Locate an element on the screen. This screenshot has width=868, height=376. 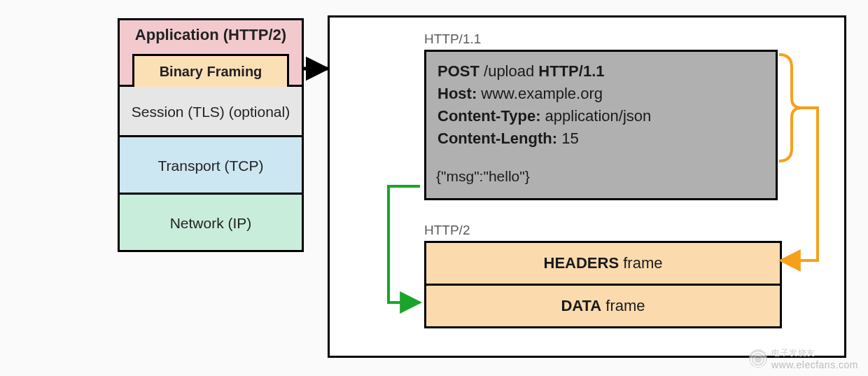
layer-application: Application (HTTP/2) Binary Framing is located at coordinates (211, 53).